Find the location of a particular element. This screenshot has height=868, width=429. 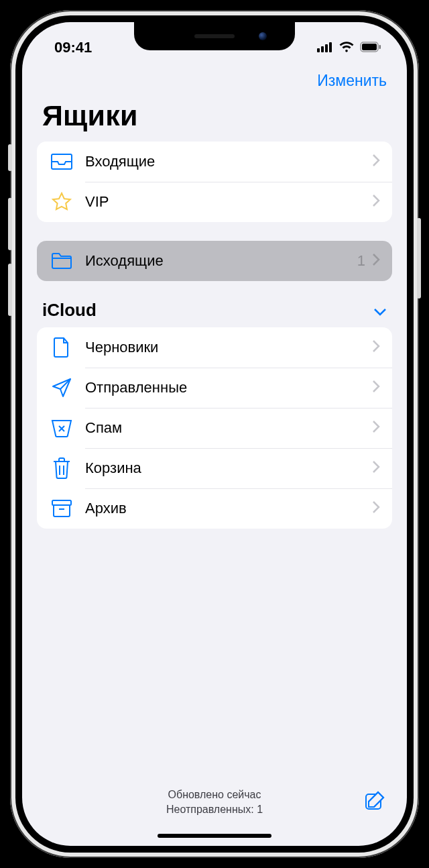

outbox-group: Исходящие 1 is located at coordinates (214, 261).